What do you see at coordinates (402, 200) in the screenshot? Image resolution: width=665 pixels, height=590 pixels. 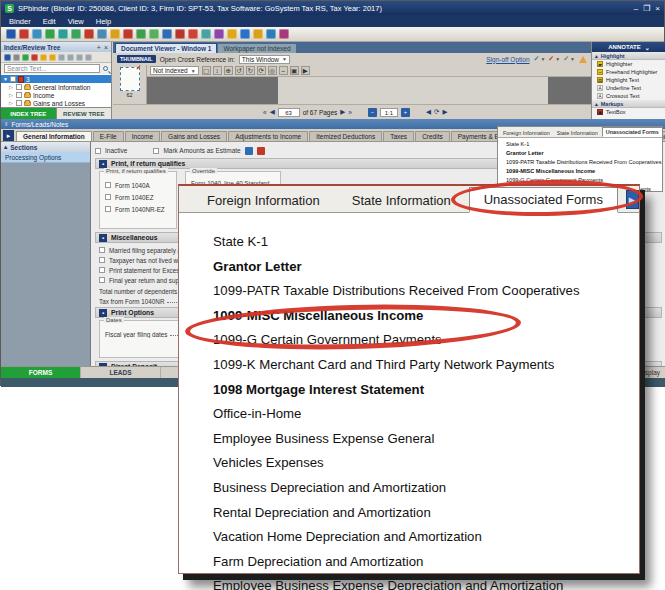 I see `callout-tab: State Information` at bounding box center [402, 200].